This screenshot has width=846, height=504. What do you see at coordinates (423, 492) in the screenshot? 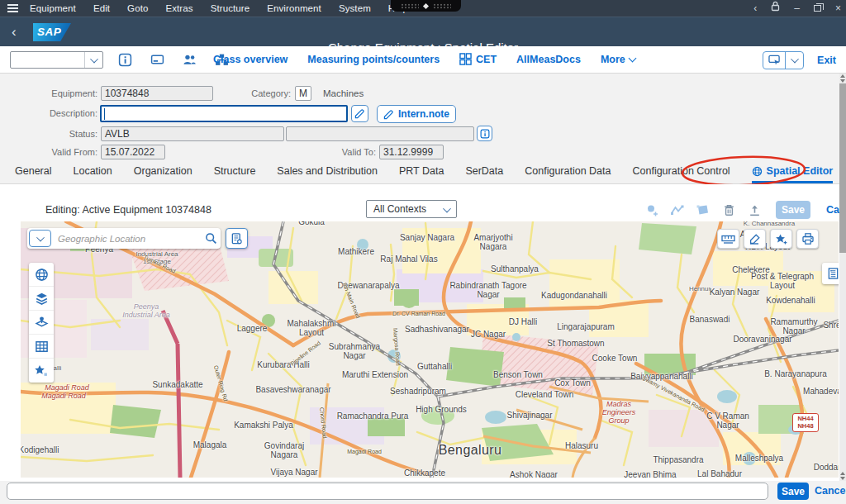
I see `status-bar: Save Cancel` at bounding box center [423, 492].